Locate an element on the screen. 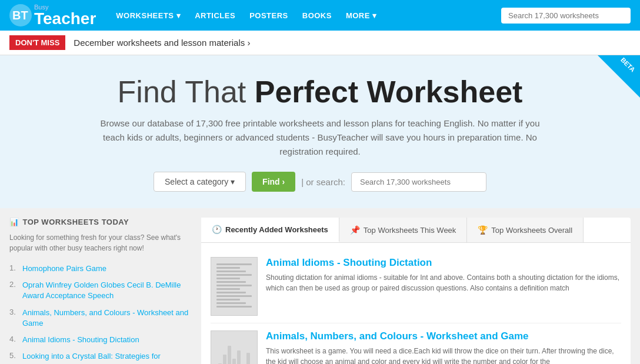 This screenshot has height=364, width=640. hero-title: Find That Perfect Worksheet is located at coordinates (320, 92).